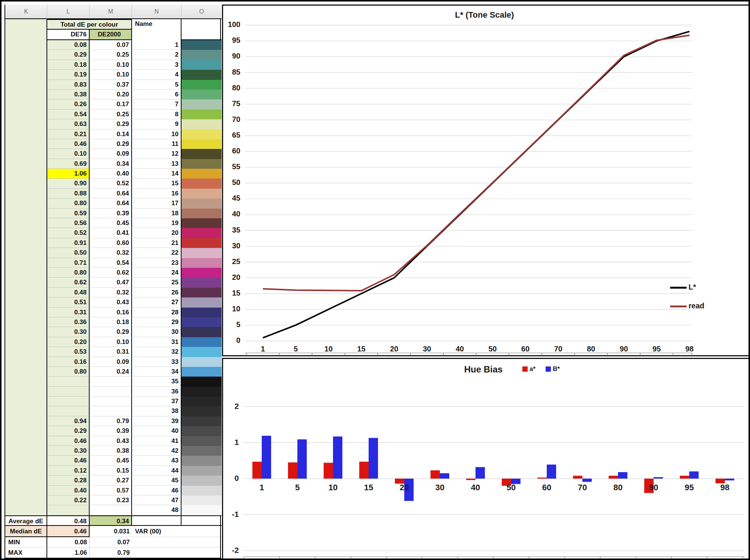  What do you see at coordinates (26, 521) in the screenshot?
I see `average-label: Average dE` at bounding box center [26, 521].